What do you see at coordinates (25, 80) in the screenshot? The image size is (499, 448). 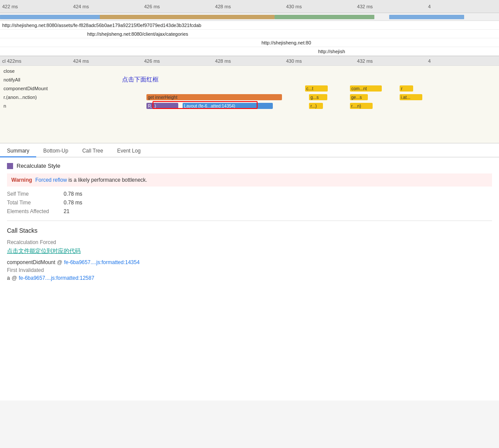 I see `flame-label-notifyall: notifyAll` at bounding box center [25, 80].